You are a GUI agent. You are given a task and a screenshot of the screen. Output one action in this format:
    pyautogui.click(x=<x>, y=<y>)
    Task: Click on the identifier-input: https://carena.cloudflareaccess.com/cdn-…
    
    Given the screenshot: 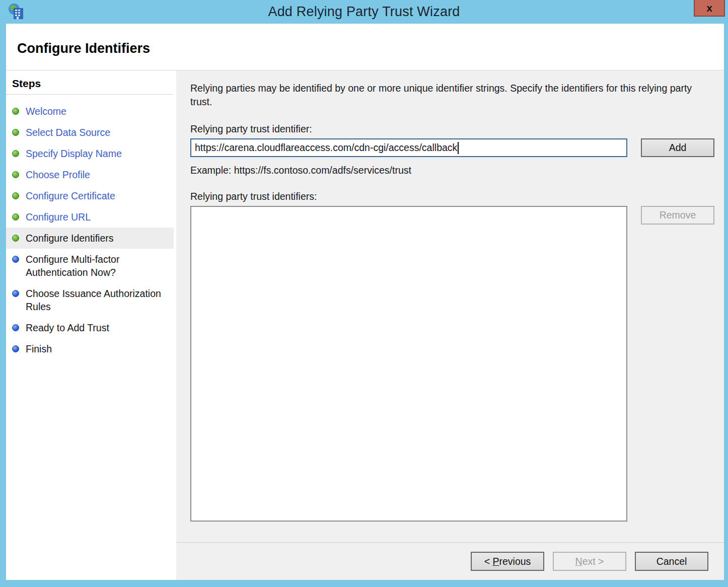 What is the action you would take?
    pyautogui.click(x=409, y=148)
    